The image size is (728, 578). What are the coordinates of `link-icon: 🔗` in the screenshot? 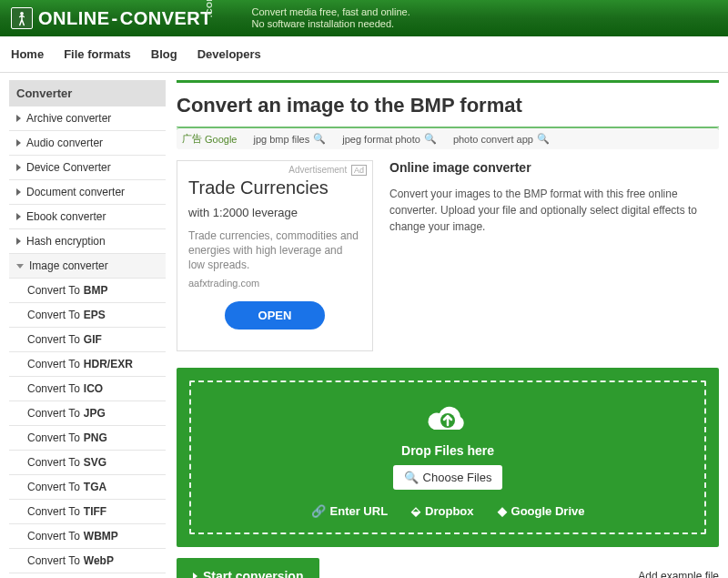 It's located at (318, 512).